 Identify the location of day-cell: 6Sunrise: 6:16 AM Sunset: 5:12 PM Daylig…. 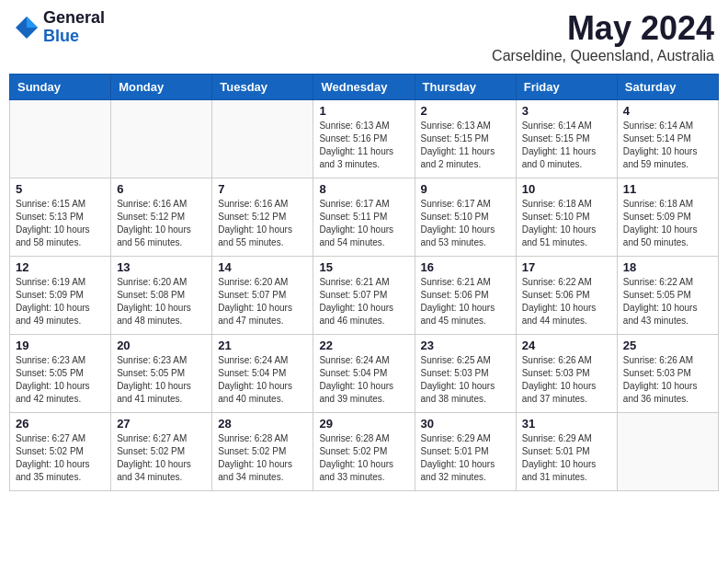
(162, 217).